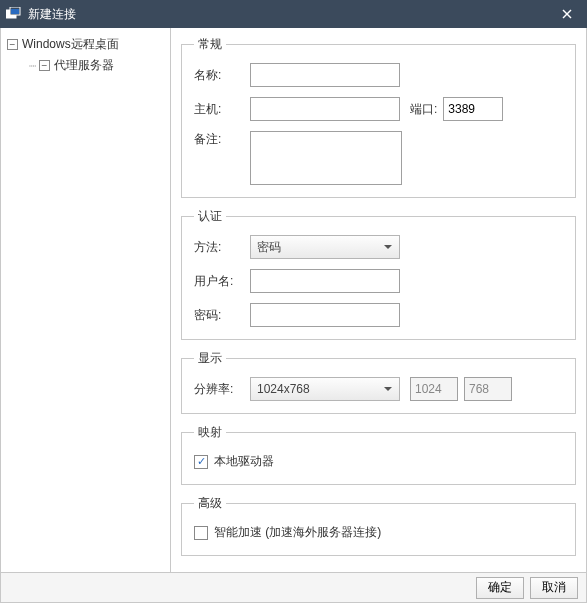  Describe the element at coordinates (325, 75) in the screenshot. I see `name-input` at that location.